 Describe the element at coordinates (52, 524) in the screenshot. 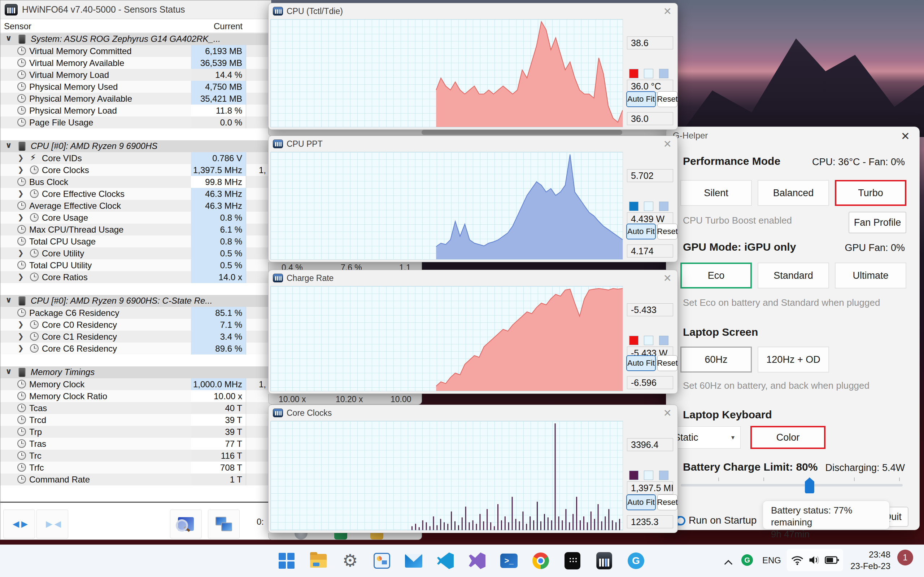

I see `collapse-columns-button: ►◄` at that location.